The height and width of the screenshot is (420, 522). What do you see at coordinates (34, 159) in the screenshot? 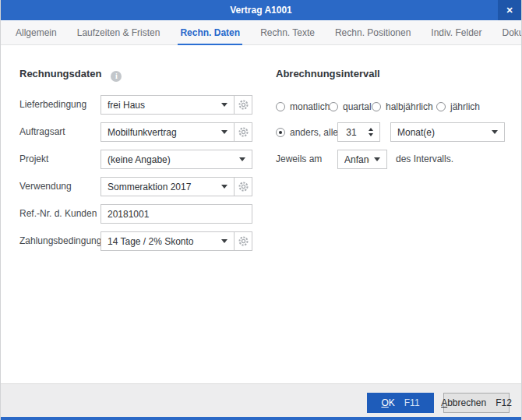
I see `projekt-label: Projekt` at bounding box center [34, 159].